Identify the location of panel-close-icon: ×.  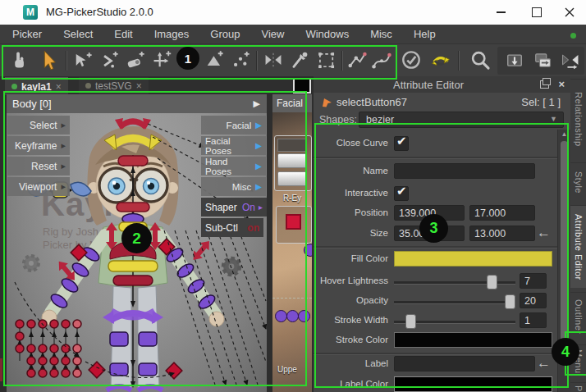
(561, 84).